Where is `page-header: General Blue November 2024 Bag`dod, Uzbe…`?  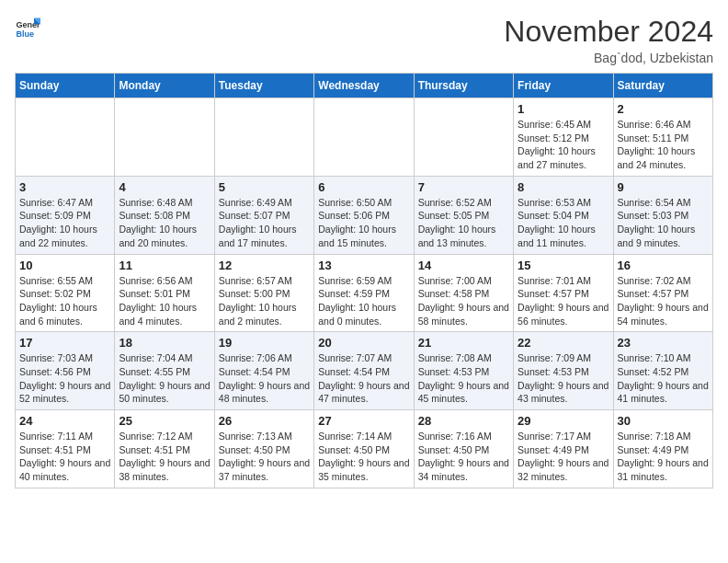 page-header: General Blue November 2024 Bag`dod, Uzbe… is located at coordinates (364, 40).